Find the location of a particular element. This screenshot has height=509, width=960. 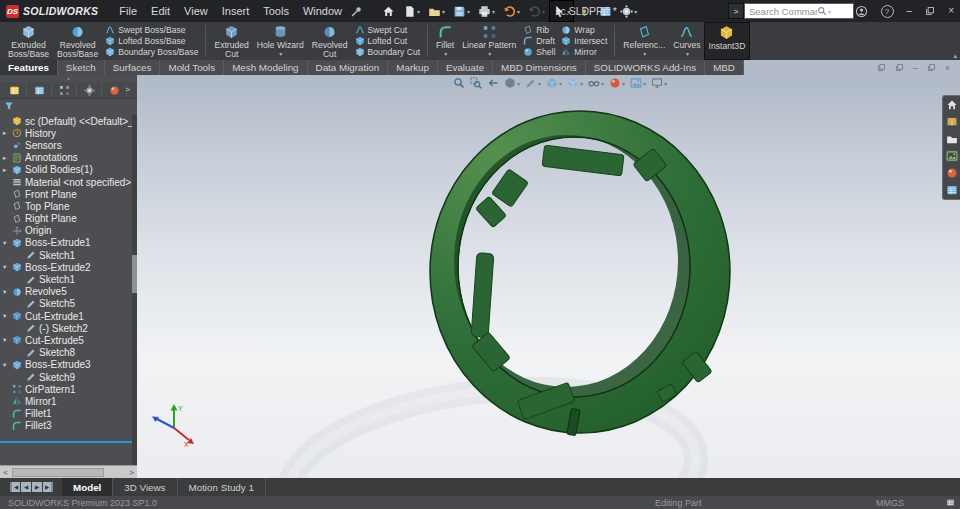

tree-item: Front Plane is located at coordinates (68, 194).